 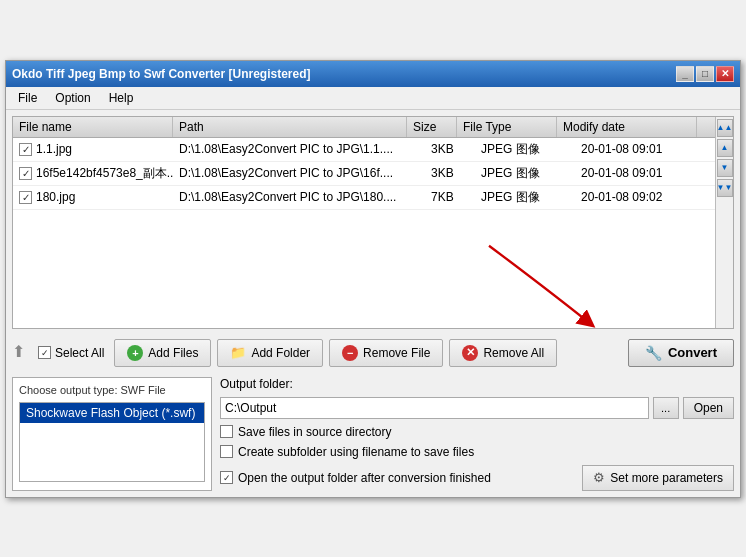 I want to click on cell-date-1: 20-01-08 09:01, so click(x=645, y=173).